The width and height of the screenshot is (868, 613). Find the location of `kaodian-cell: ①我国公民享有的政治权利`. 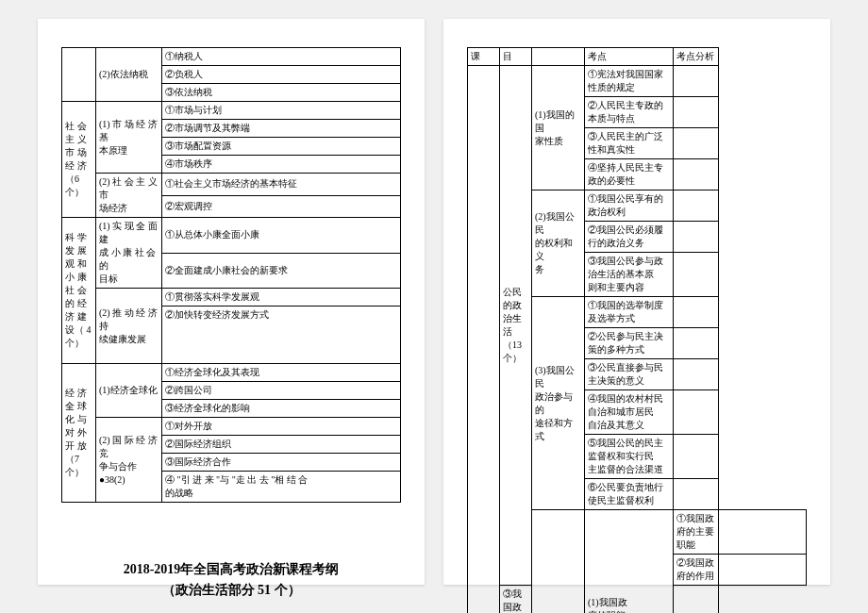

kaodian-cell: ①我国公民享有的政治权利 is located at coordinates (629, 206).